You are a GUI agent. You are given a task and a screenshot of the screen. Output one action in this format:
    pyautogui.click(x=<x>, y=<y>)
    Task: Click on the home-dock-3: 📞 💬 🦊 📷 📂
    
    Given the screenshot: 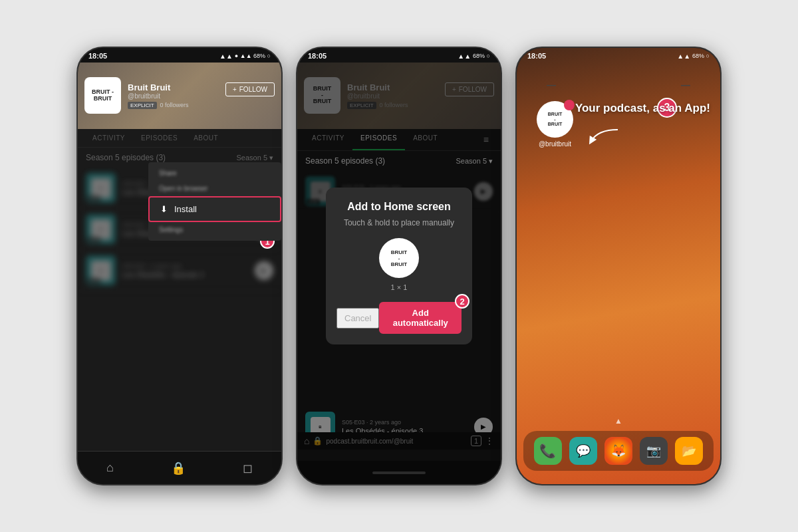 What is the action you would take?
    pyautogui.click(x=618, y=451)
    